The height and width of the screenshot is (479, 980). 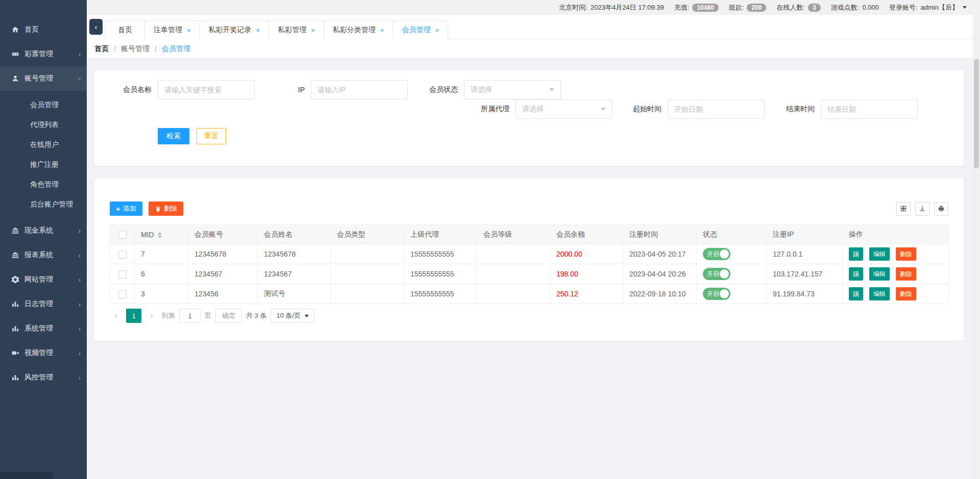 I want to click on sidebar-item-label: 彩票管理, so click(x=39, y=54).